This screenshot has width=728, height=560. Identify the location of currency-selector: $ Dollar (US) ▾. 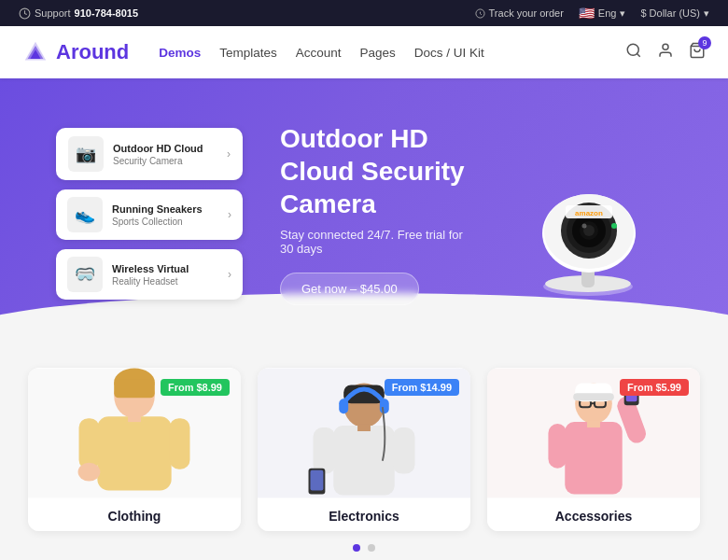
(675, 13).